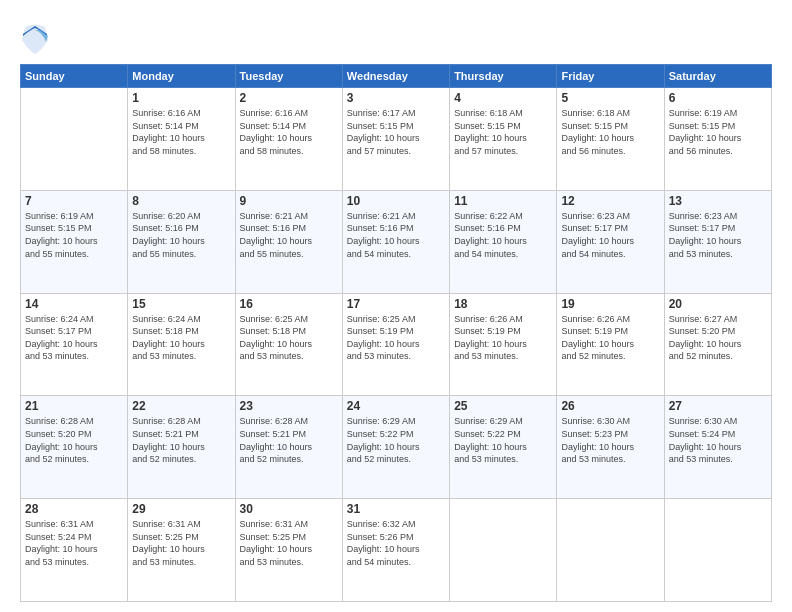 The width and height of the screenshot is (792, 612). What do you see at coordinates (74, 406) in the screenshot?
I see `day-number: 21` at bounding box center [74, 406].